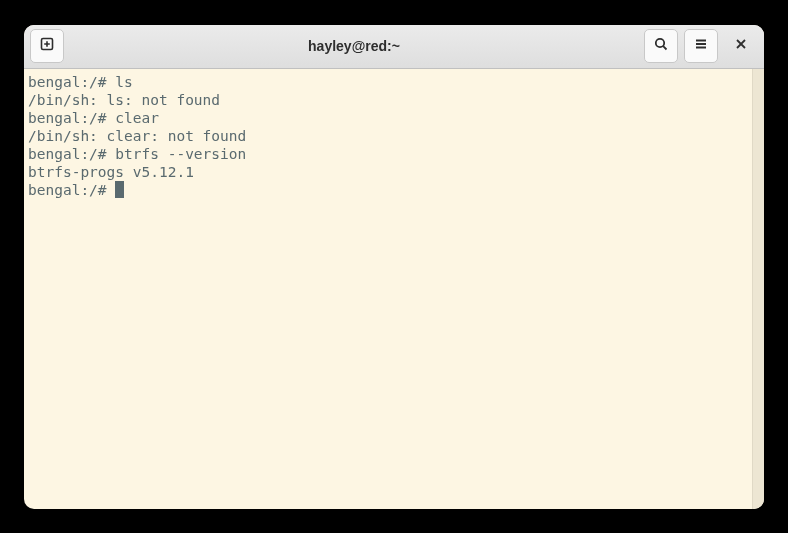 This screenshot has height=533, width=788. What do you see at coordinates (47, 46) in the screenshot?
I see `new-tab-icon` at bounding box center [47, 46].